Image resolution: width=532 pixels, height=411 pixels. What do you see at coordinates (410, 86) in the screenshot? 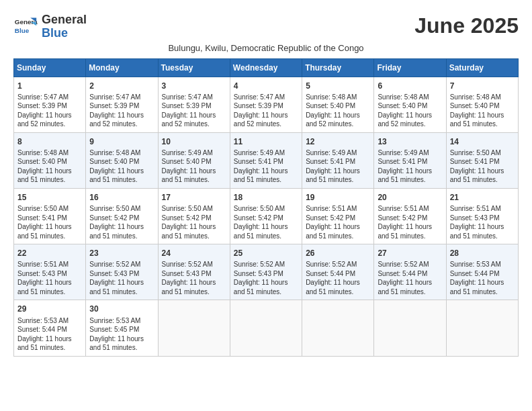
I see `day-number: 6` at bounding box center [410, 86].